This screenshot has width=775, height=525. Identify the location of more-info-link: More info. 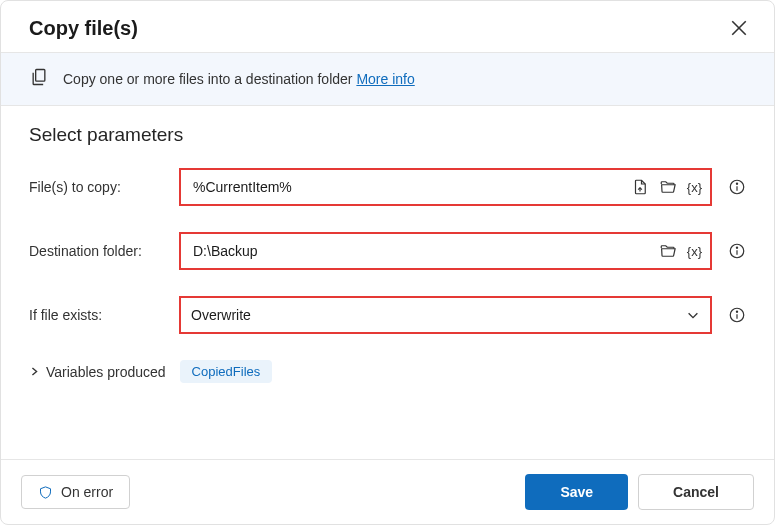
(385, 79).